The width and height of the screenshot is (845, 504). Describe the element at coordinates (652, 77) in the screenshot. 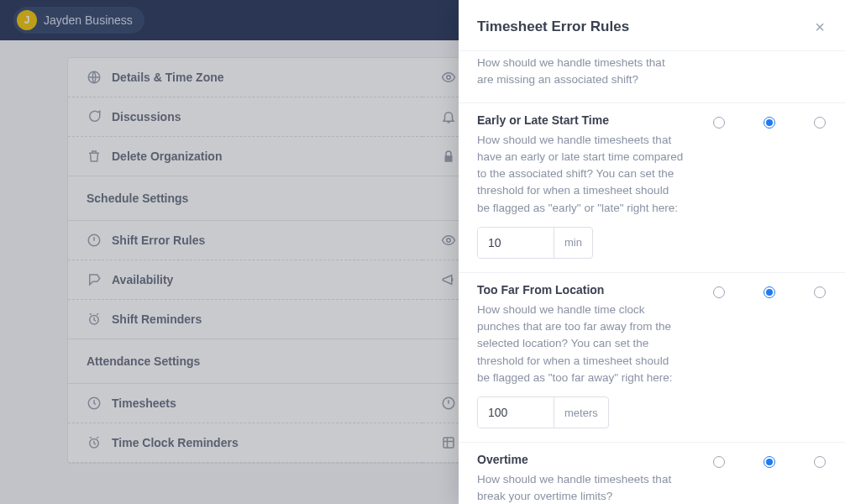

I see `rule-missing-shift: How should we handle timeshets that are …` at that location.